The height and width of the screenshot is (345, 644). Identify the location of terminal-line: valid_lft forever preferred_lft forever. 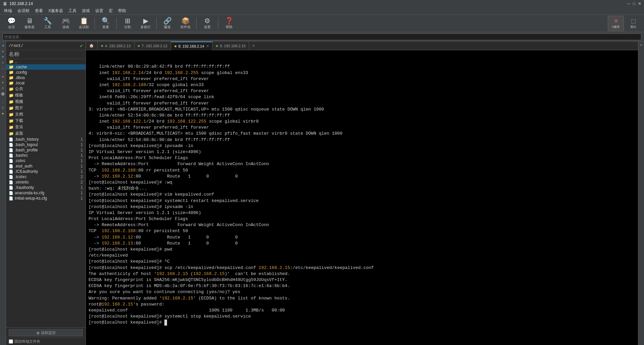
(362, 128).